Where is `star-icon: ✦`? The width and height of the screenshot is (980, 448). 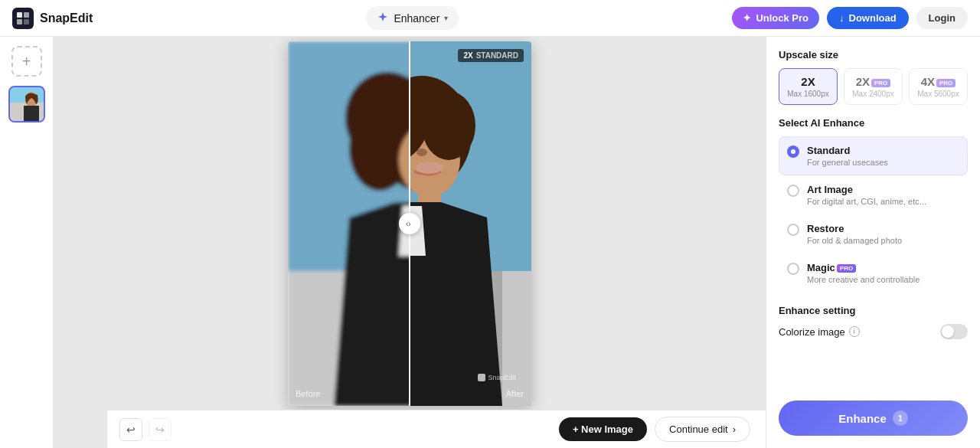
star-icon: ✦ is located at coordinates (747, 18).